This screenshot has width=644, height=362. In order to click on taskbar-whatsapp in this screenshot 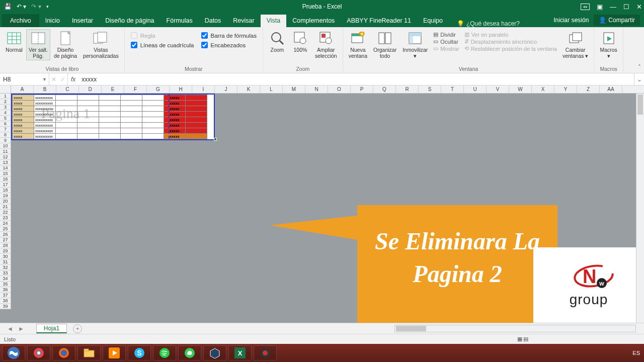, I will do `click(190, 353)`.